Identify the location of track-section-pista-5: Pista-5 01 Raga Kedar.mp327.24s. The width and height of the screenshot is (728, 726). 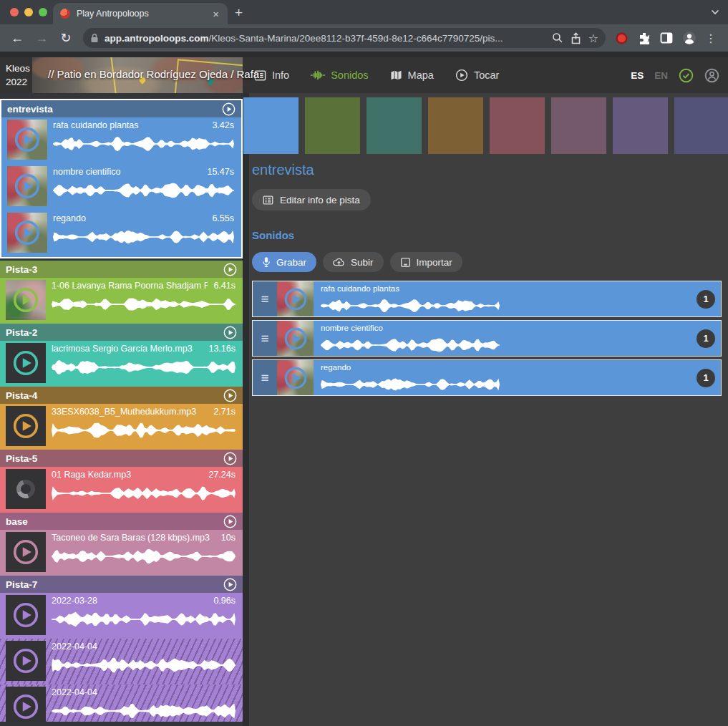
(122, 481).